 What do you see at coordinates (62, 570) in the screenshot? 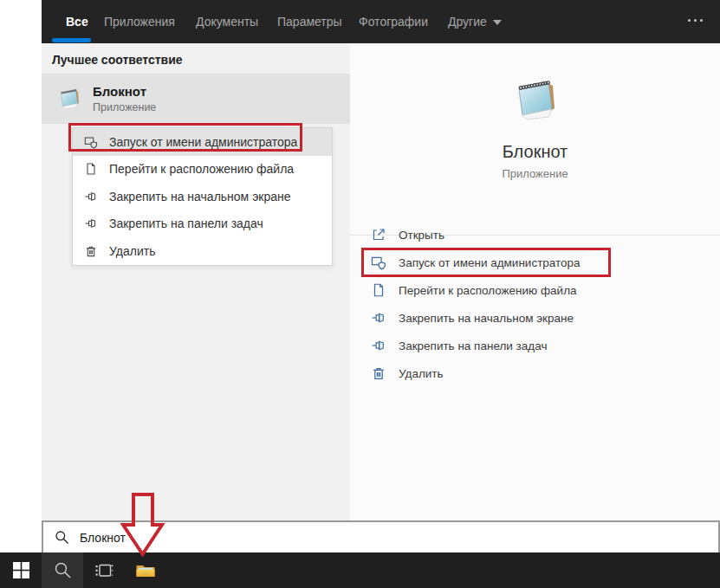
I see `taskbar-search-button` at bounding box center [62, 570].